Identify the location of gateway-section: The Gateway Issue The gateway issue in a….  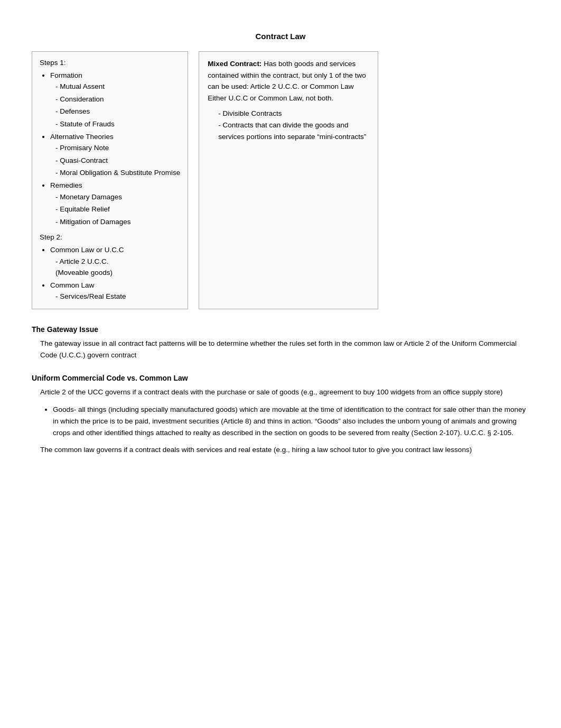
(280, 344).